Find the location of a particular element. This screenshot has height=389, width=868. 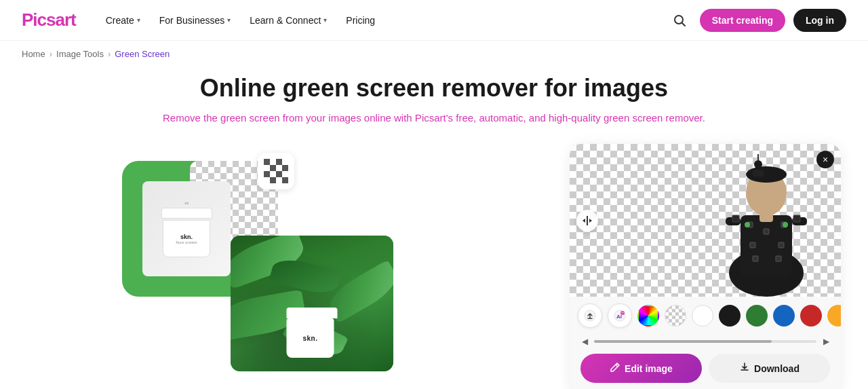

download-icon is located at coordinates (745, 368).